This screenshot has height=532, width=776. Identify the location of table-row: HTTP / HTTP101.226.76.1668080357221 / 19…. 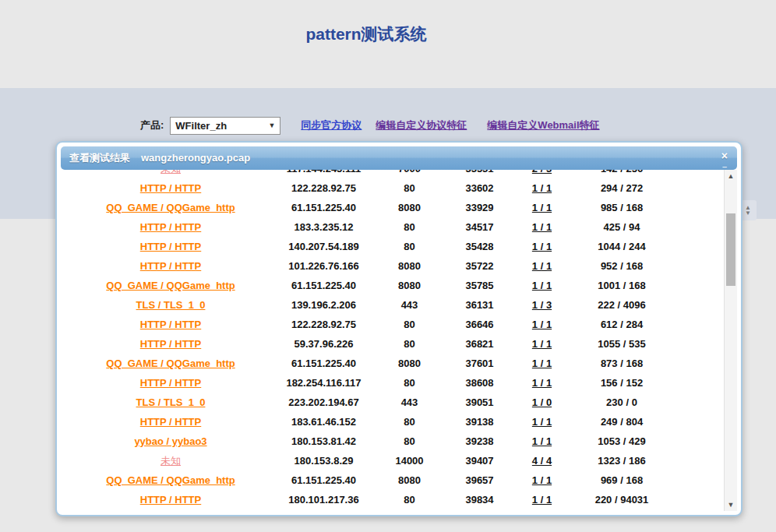
(394, 266).